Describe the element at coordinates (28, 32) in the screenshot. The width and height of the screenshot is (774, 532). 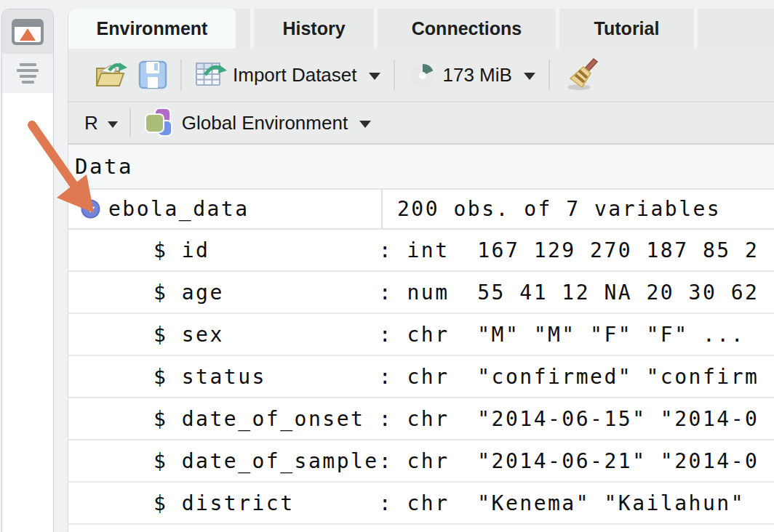
I see `plot-window-icon` at that location.